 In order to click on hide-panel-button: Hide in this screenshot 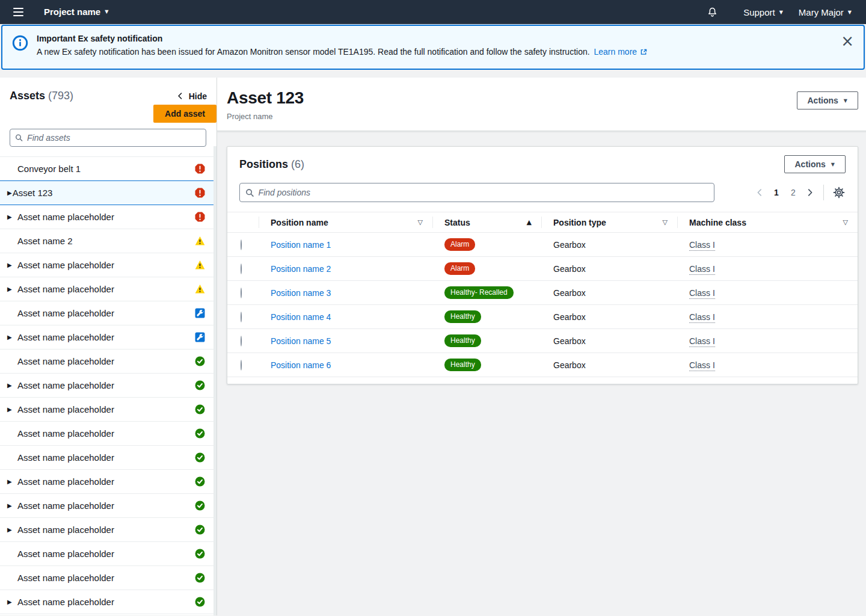, I will do `click(191, 96)`.